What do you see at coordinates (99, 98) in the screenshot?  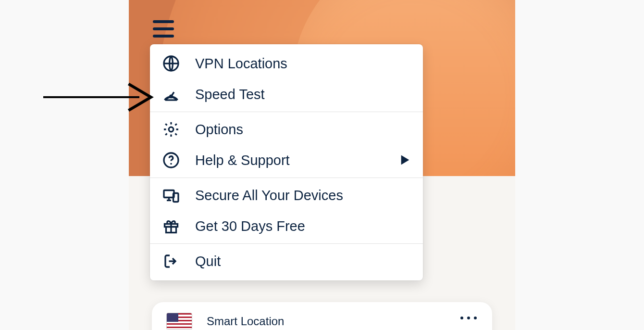 I see `annotation-arrow` at bounding box center [99, 98].